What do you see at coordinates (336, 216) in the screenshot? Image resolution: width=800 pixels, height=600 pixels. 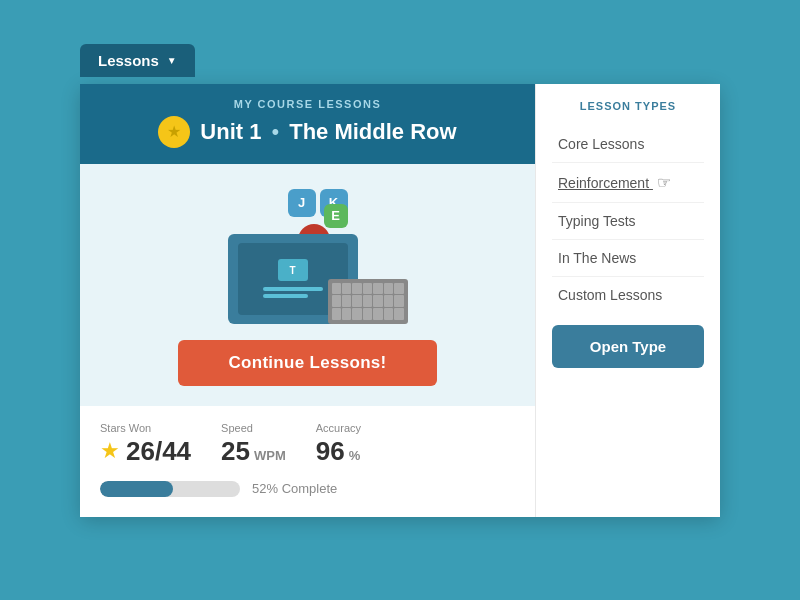 I see `bubble-e: E` at bounding box center [336, 216].